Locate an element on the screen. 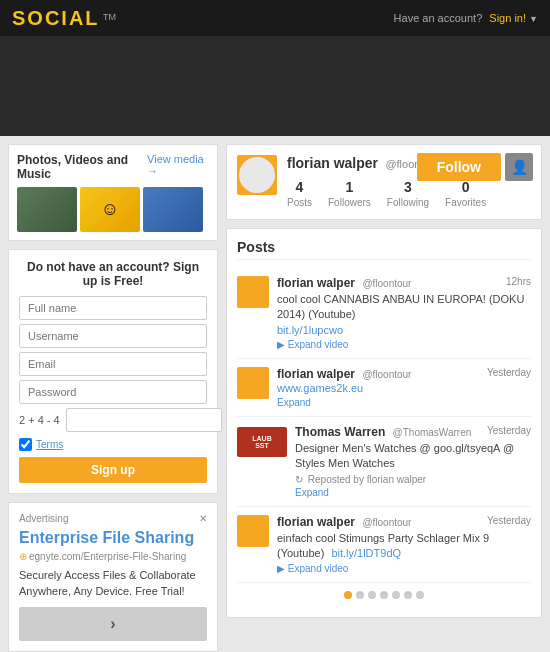  post-time-3: Yesterday is located at coordinates (509, 432).